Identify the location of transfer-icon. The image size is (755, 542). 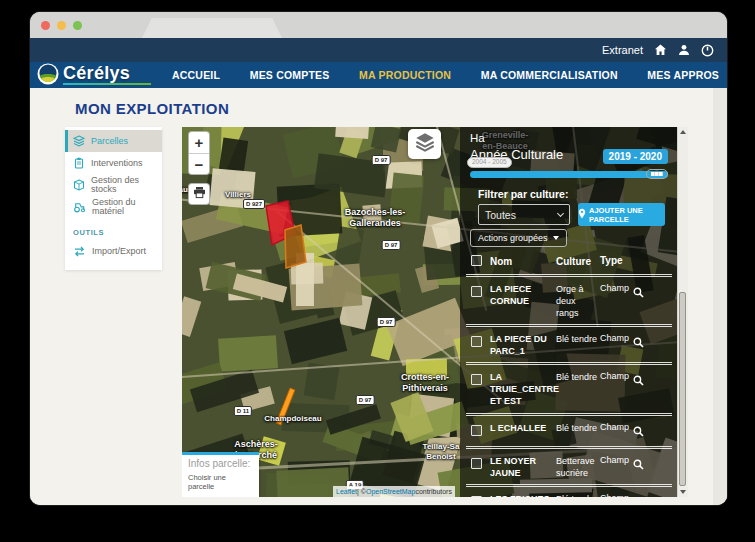
(80, 252).